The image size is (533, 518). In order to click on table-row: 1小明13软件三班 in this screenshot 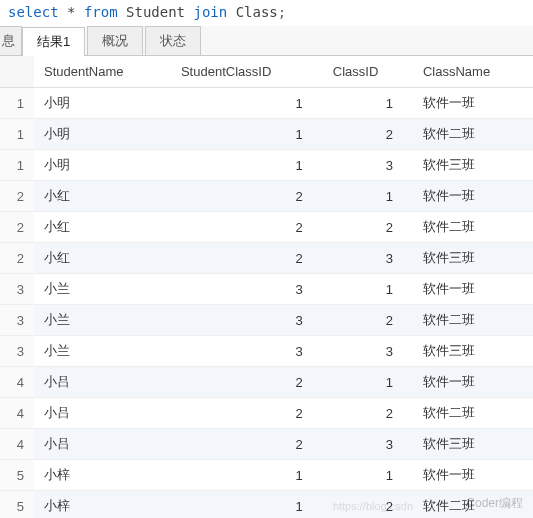, I will do `click(266, 166)`.